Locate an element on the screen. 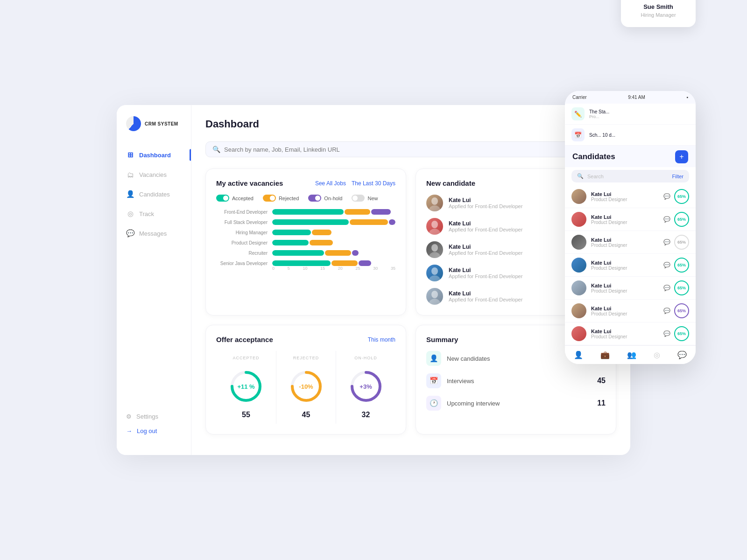 Image resolution: width=747 pixels, height=560 pixels. last-30-days-link: The Last 30 Days is located at coordinates (374, 183).